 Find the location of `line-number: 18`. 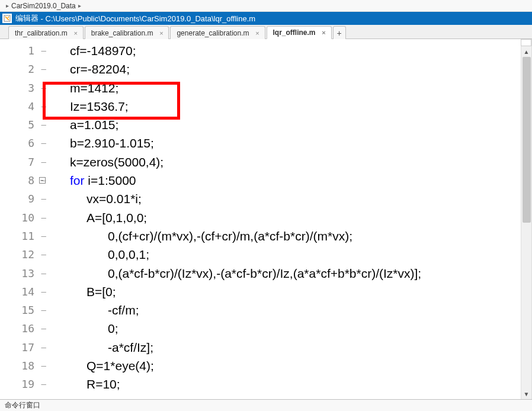

line-number: 18 is located at coordinates (23, 366).